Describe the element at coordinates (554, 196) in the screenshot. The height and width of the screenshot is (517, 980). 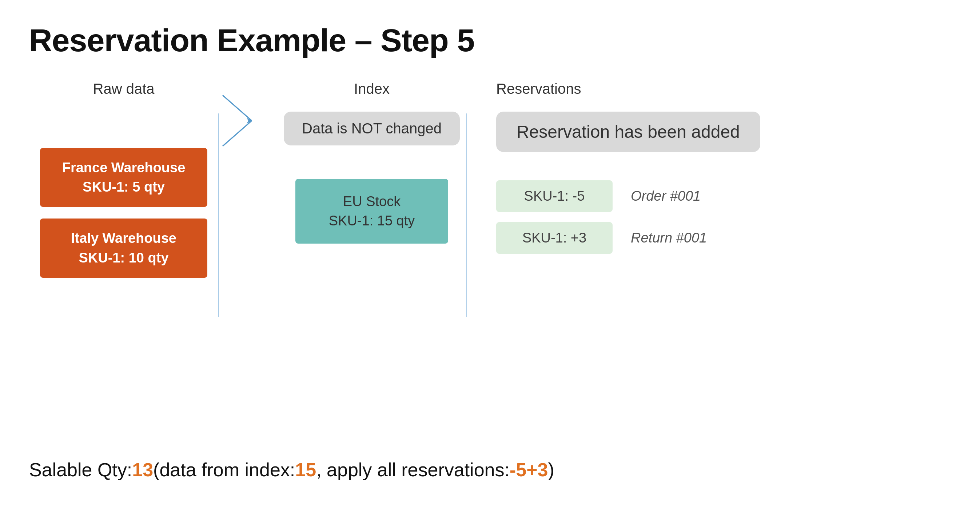
I see `reservation-item-1: SKU-1: -5` at that location.